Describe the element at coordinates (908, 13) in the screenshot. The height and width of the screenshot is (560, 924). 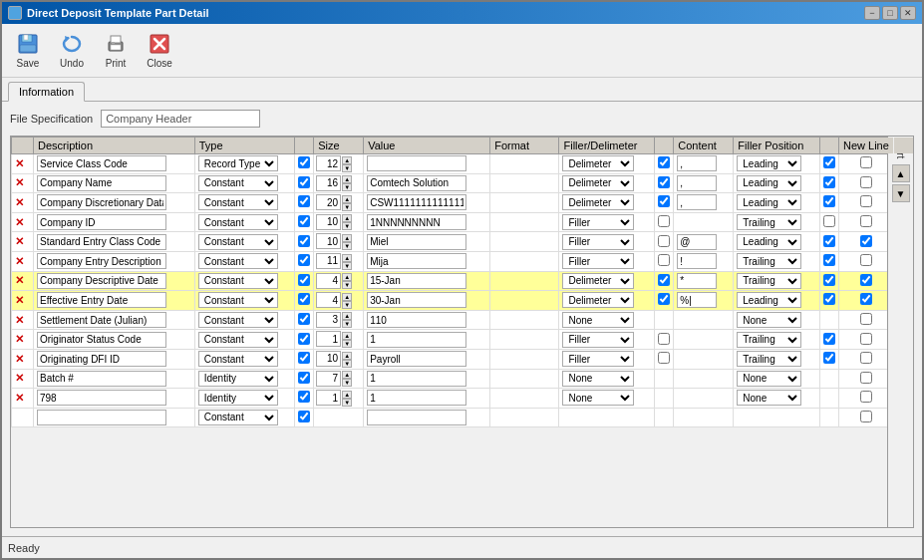
I see `window-close-button: ✕` at that location.